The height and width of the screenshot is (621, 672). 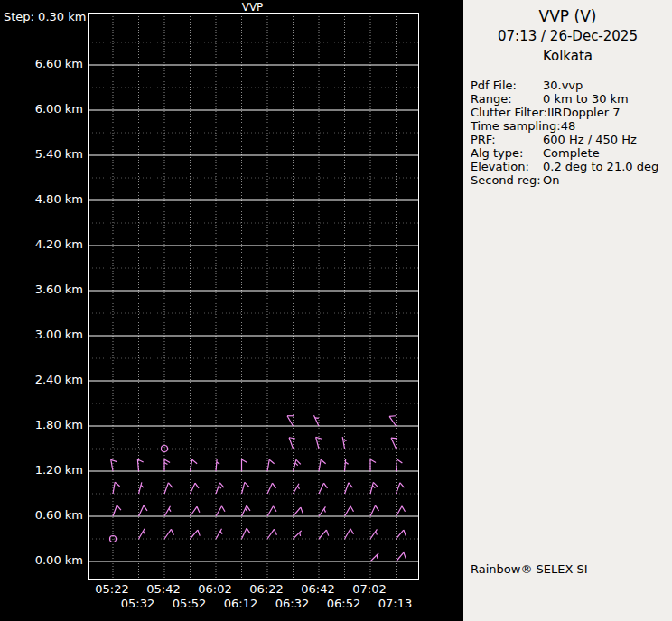 What do you see at coordinates (42, 153) in the screenshot?
I see `y-tick-label: 5.40 km` at bounding box center [42, 153].